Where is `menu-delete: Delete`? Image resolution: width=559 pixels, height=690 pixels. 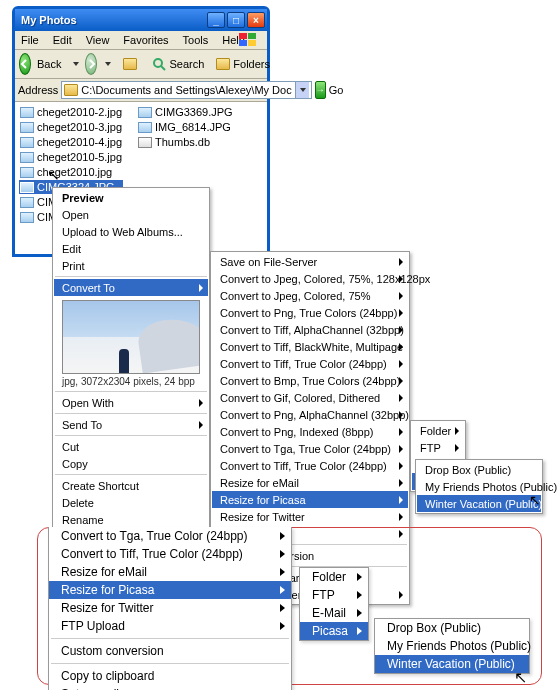 menu-delete: Delete is located at coordinates (131, 502).